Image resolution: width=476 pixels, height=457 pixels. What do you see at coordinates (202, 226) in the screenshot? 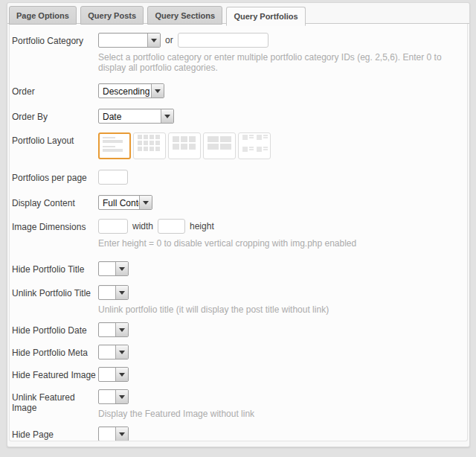
I see `height-text: height` at bounding box center [202, 226].